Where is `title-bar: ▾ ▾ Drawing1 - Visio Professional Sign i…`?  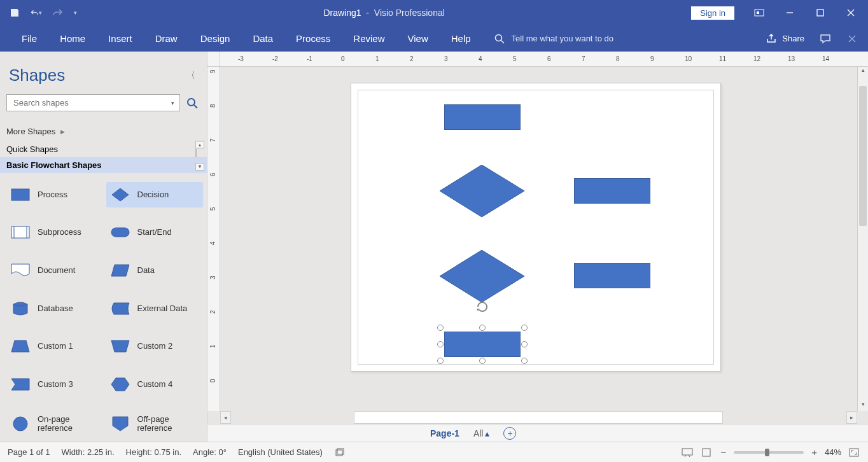
title-bar: ▾ ▾ Drawing1 - Visio Professional Sign i… is located at coordinates (434, 13).